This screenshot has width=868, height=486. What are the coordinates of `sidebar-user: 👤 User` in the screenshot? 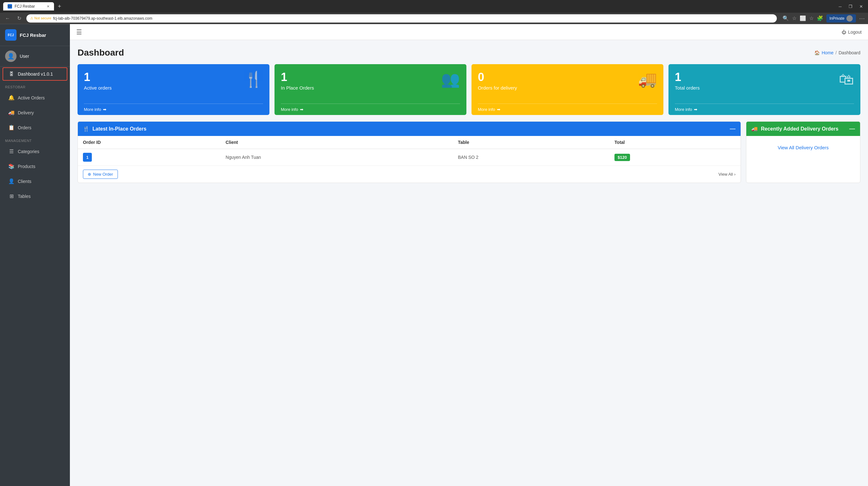 It's located at (35, 57).